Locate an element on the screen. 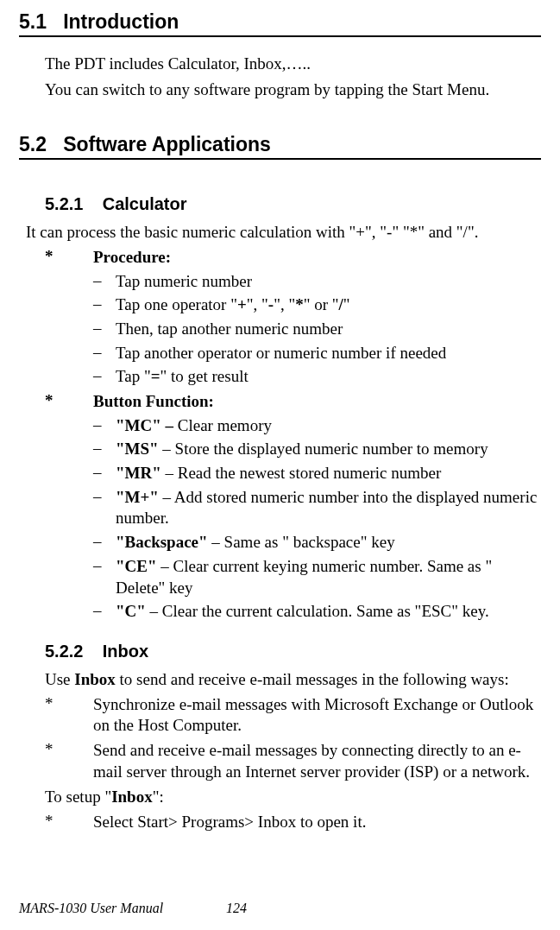 The height and width of the screenshot is (930, 560). procedure-label: Procedure: is located at coordinates (318, 257).